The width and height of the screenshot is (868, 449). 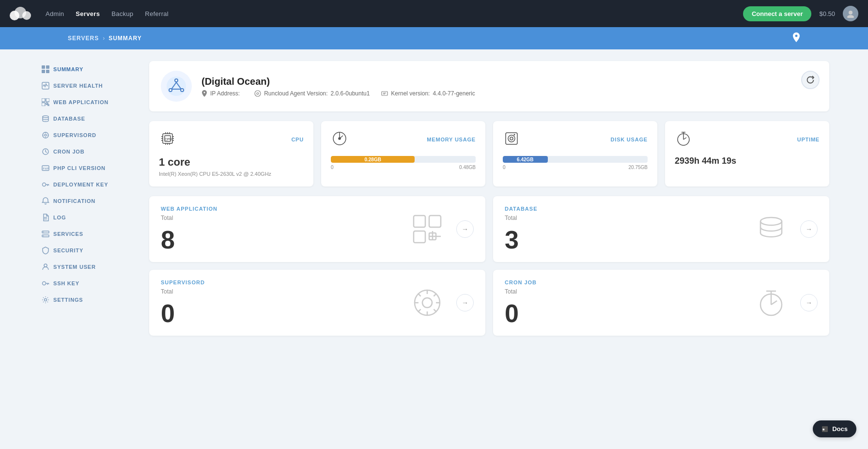 I want to click on sidebar-item-web-application: WEB APPLICATION, so click(x=87, y=102).